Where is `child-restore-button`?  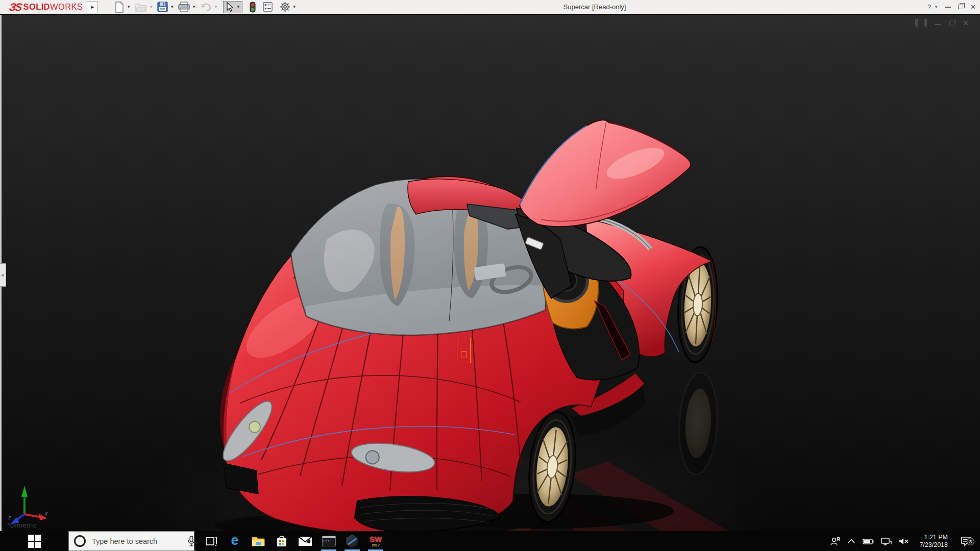
child-restore-button is located at coordinates (952, 23).